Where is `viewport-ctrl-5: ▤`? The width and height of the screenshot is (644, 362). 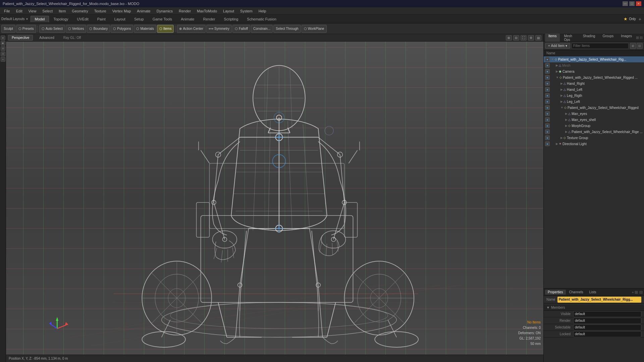 viewport-ctrl-5: ▤ is located at coordinates (538, 38).